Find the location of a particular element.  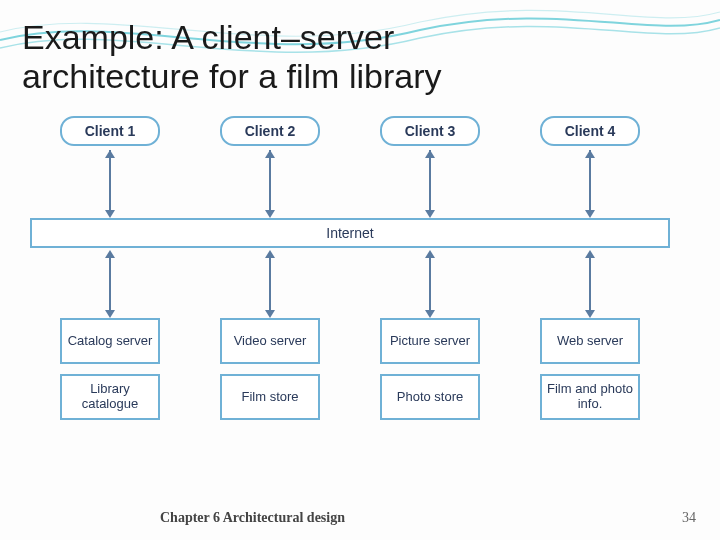

internet-label: Internet is located at coordinates (350, 233).